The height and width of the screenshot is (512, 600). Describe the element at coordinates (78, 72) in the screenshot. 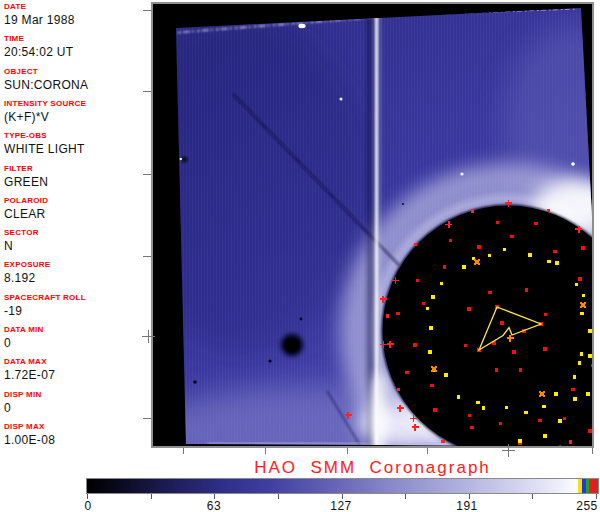

I see `field-label: OBJECT` at that location.